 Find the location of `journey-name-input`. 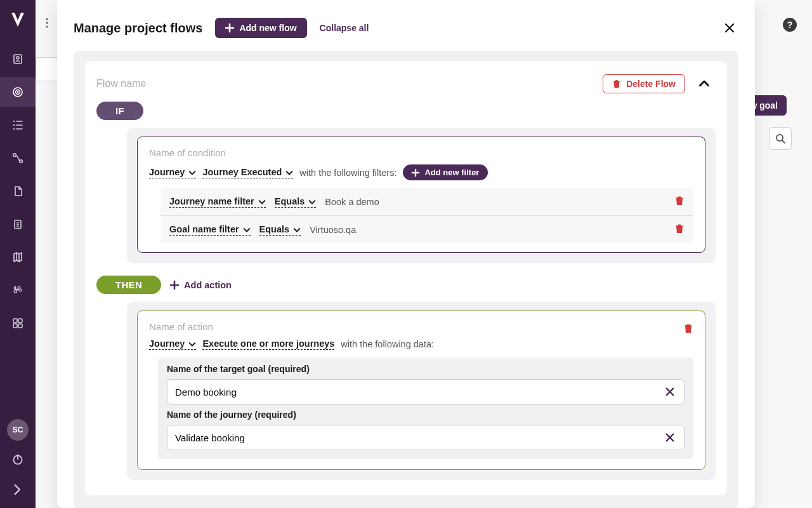

journey-name-input is located at coordinates (418, 438).